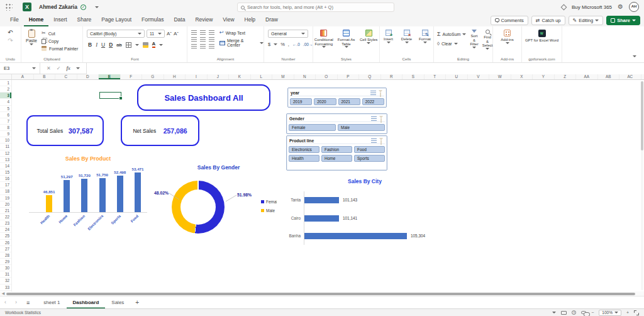 This screenshot has height=316, width=644. Describe the element at coordinates (128, 45) in the screenshot. I see `borders-button` at that location.